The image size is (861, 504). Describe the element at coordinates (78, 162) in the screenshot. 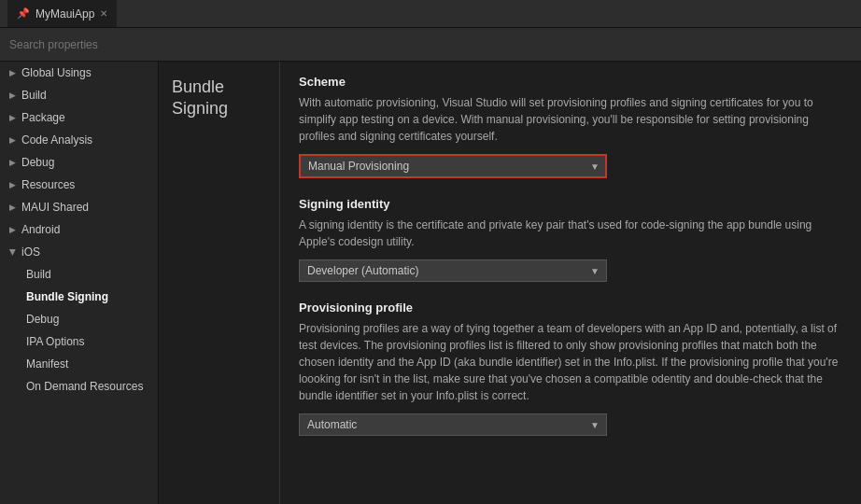

I see `sidebar-item-debug: ▶Debug` at that location.